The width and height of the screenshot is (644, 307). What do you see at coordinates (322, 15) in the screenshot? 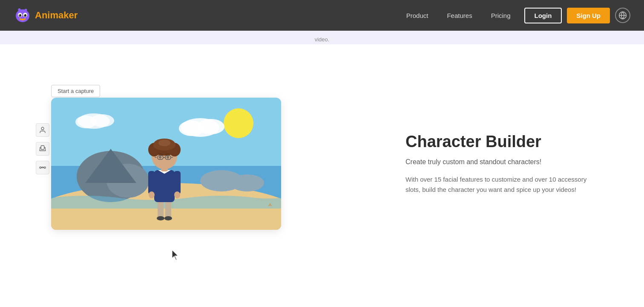
I see `navbar: Animaker Product Features Pricing Login …` at bounding box center [322, 15].